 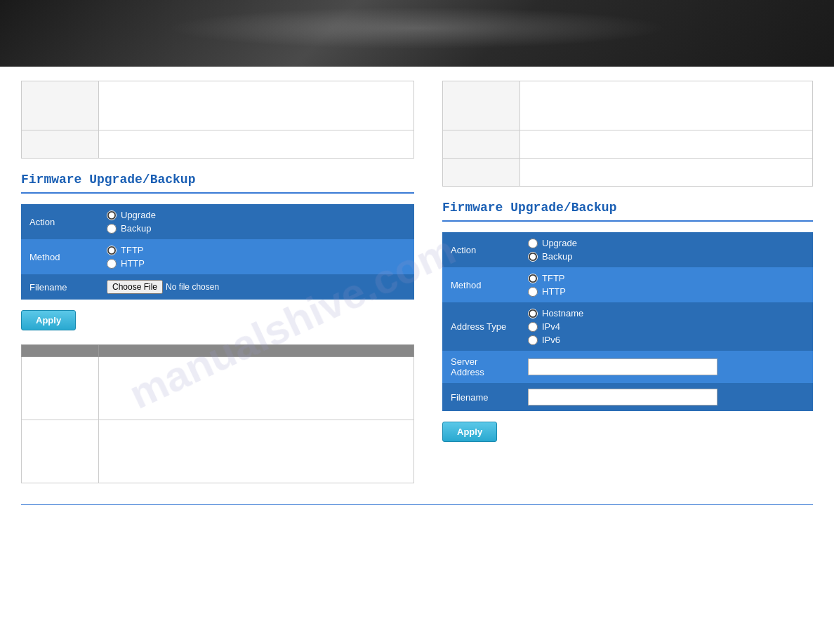 I want to click on method-http-option: HTTP, so click(x=256, y=264).